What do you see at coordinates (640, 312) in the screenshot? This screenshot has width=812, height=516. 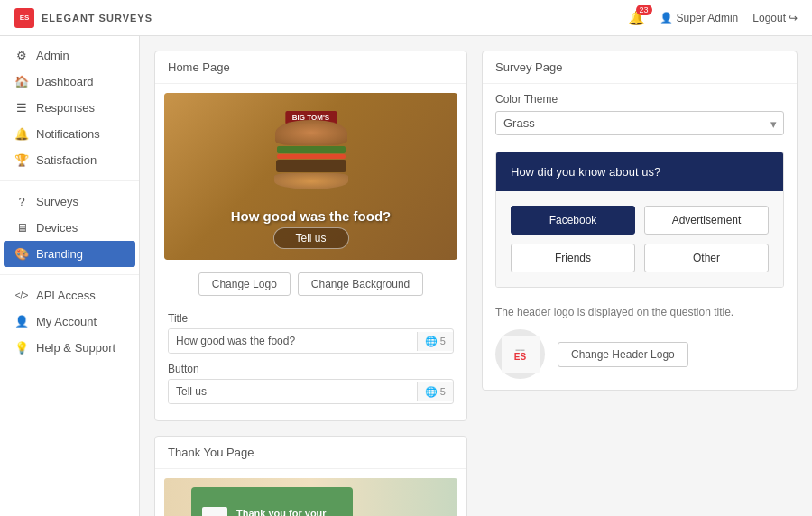 I see `logo-hint-text: The header logo is displayed on the ques…` at bounding box center [640, 312].